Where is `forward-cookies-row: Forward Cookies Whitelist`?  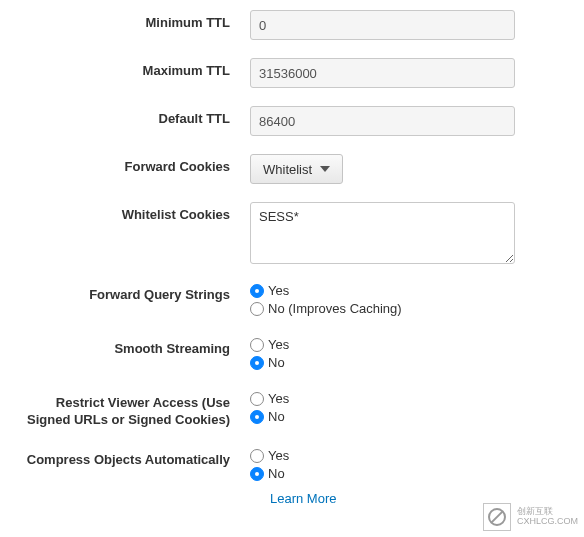
forward-cookies-row: Forward Cookies Whitelist is located at coordinates (277, 169).